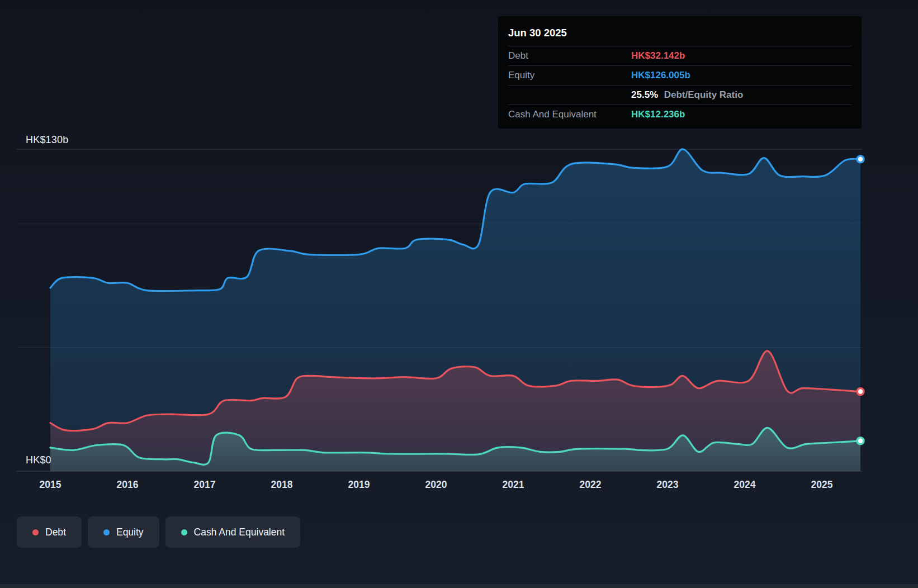 This screenshot has height=588, width=918. I want to click on footer-bar, so click(459, 586).